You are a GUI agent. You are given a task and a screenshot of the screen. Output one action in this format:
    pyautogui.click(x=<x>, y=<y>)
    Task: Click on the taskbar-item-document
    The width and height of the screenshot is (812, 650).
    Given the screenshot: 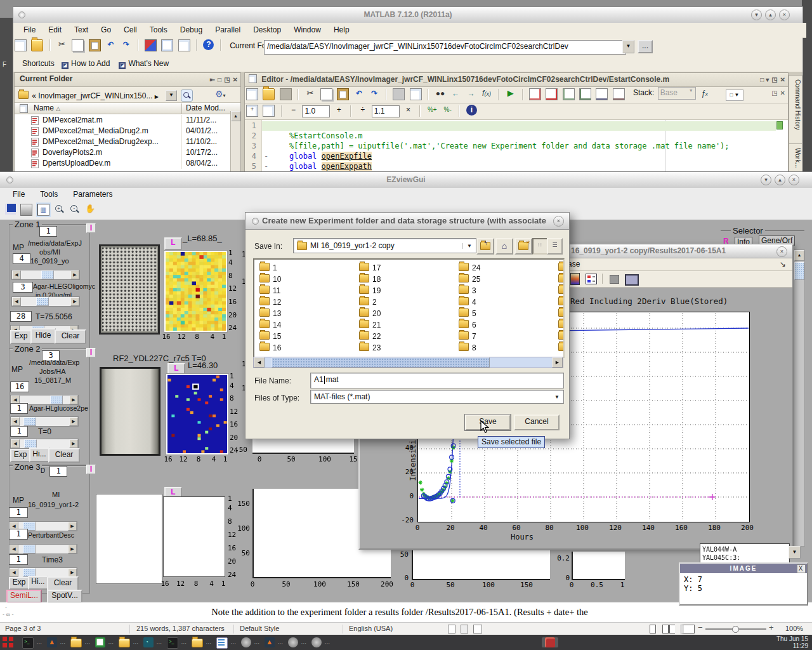 What is the action you would take?
    pyautogui.click(x=222, y=643)
    